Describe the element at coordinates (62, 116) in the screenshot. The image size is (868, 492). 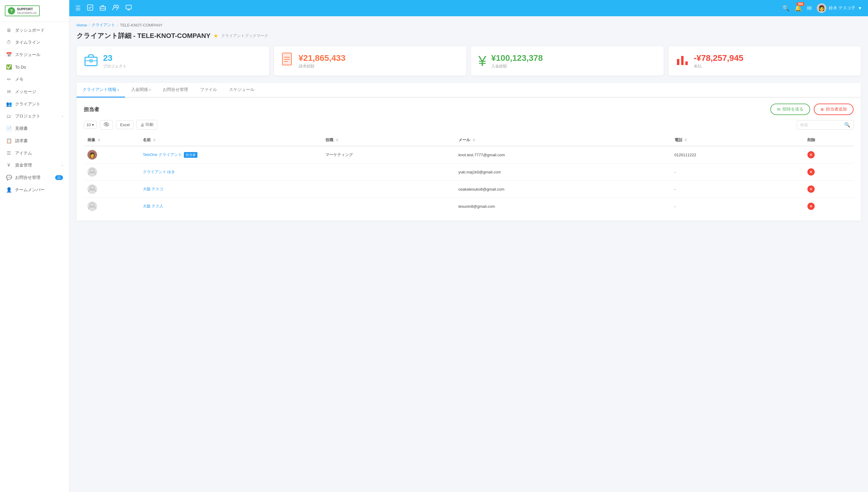
I see `chevron-right-icon: ›` at that location.